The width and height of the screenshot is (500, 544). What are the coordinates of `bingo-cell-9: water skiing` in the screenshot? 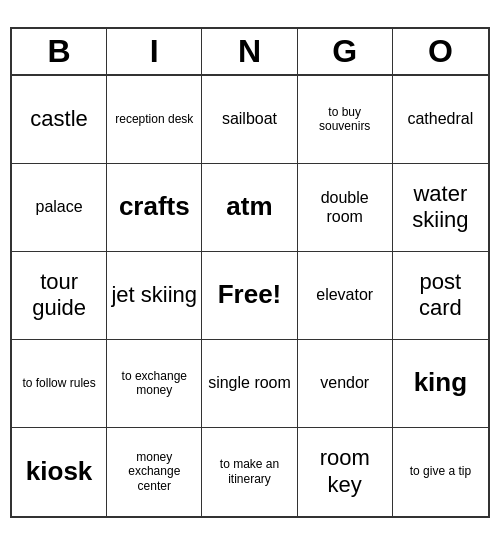 It's located at (440, 208).